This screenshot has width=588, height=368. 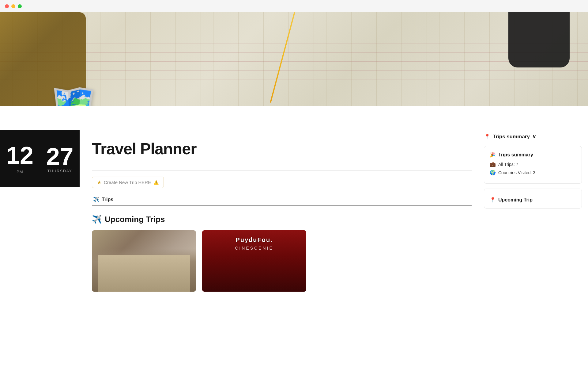 What do you see at coordinates (135, 220) in the screenshot?
I see `upcoming-heading-text: Upcoming Trips` at bounding box center [135, 220].